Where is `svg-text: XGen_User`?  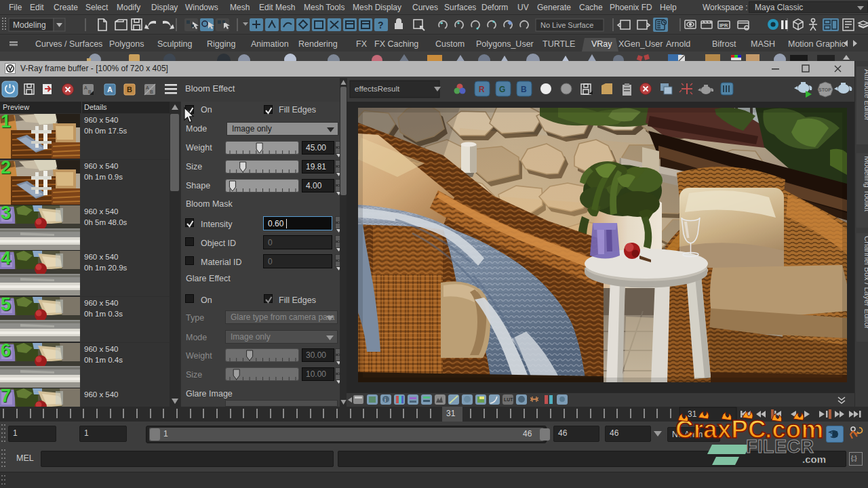 svg-text: XGen_User is located at coordinates (640, 44).